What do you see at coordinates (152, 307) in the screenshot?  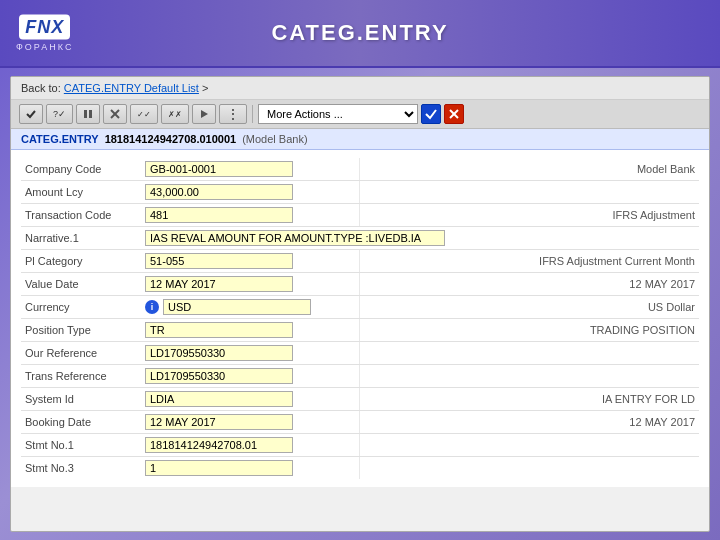 I see `info-icon: i` at bounding box center [152, 307].